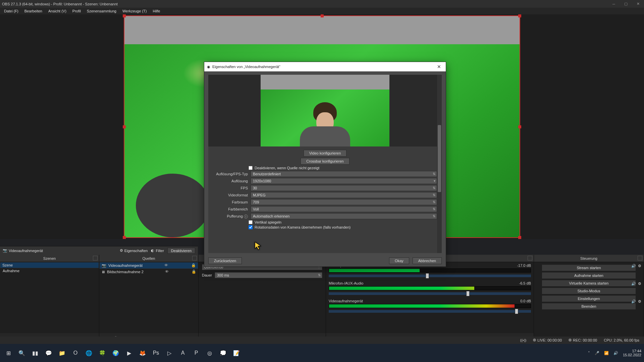 This screenshot has height=362, width=644. I want to click on scene-item: Szene, so click(50, 265).